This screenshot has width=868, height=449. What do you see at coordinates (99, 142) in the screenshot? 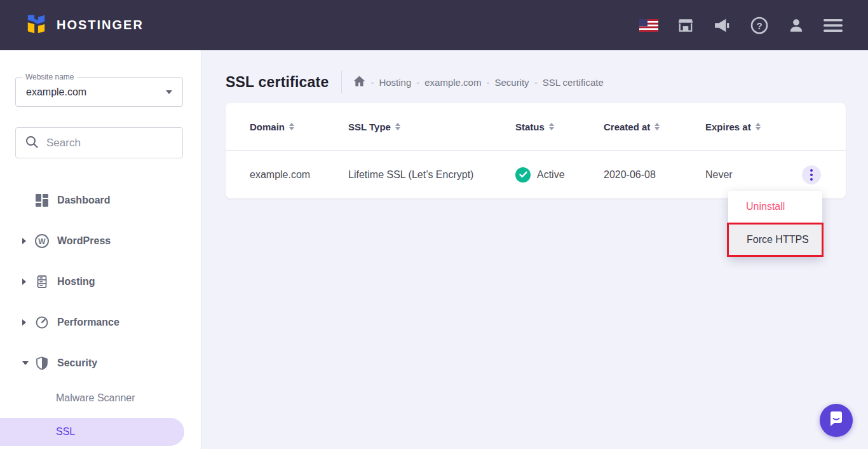
I see `sidebar-search` at bounding box center [99, 142].